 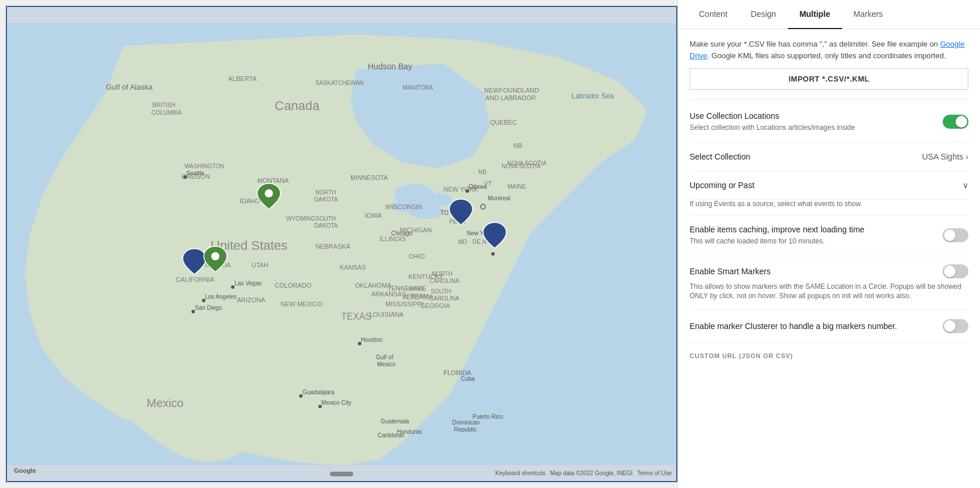 What do you see at coordinates (829, 236) in the screenshot?
I see `enable-caching-row: Enable items caching, improve next loadi…` at bounding box center [829, 236].